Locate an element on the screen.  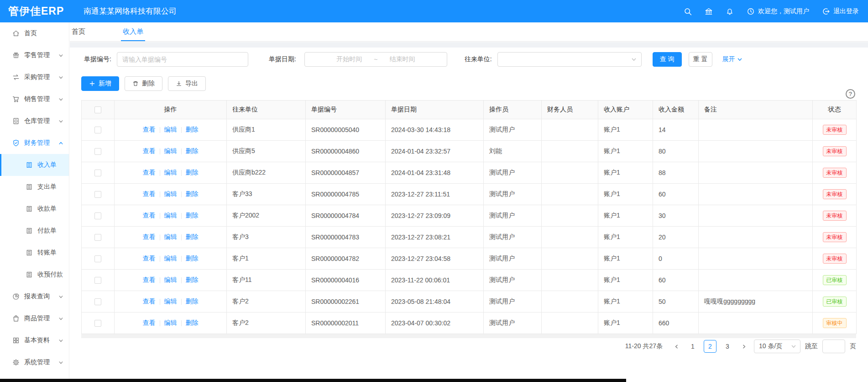
date-range-picker: 开始时间 ~ 结束时间 is located at coordinates (376, 59).